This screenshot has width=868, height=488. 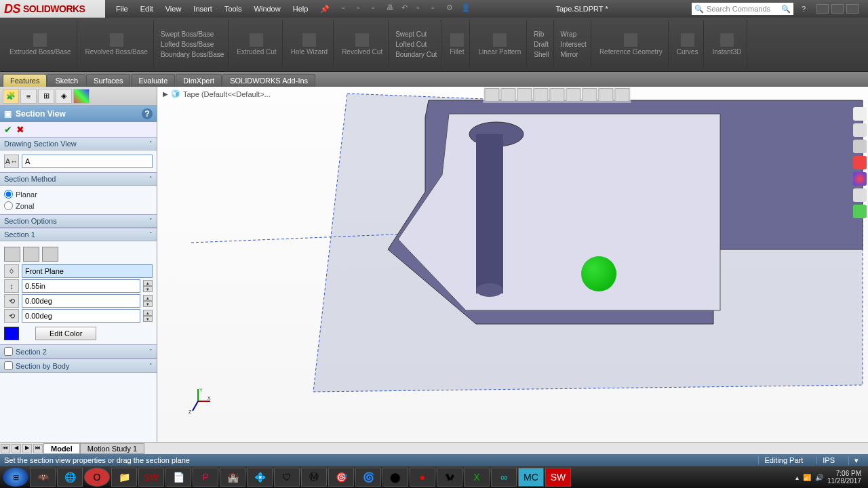 What do you see at coordinates (743, 9) in the screenshot?
I see `search-commands: 🔍 Search Commands 🔍` at bounding box center [743, 9].